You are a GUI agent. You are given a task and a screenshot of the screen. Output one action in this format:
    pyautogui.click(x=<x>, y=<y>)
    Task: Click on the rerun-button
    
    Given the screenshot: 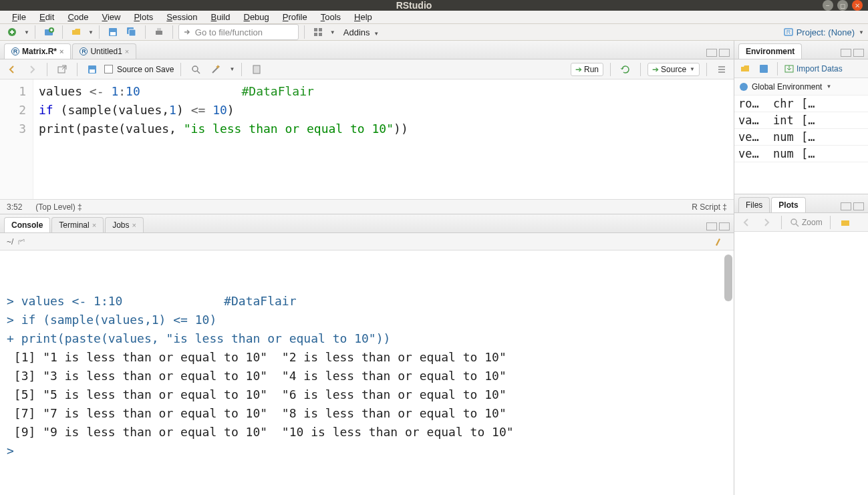 What is the action you would take?
    pyautogui.click(x=625, y=69)
    